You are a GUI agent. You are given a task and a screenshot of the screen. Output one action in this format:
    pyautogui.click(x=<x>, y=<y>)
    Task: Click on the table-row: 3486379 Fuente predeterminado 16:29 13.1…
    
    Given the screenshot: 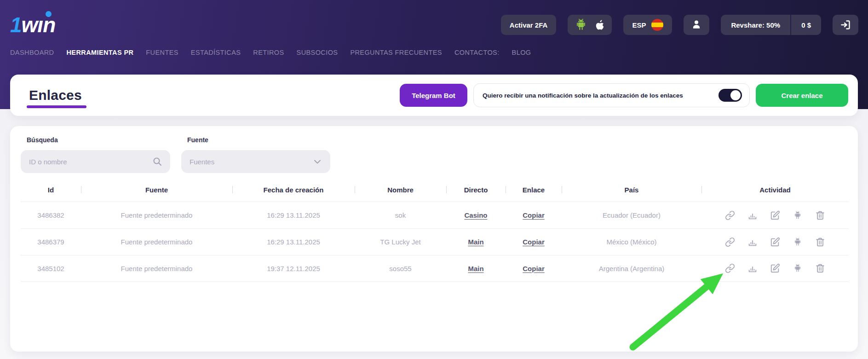 What is the action you would take?
    pyautogui.click(x=435, y=242)
    